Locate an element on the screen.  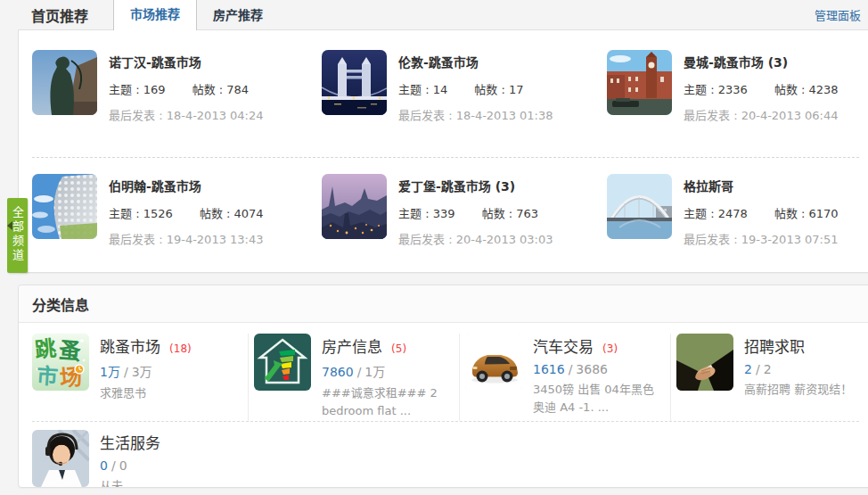
category-icon: 跳 蚤 市 场 is located at coordinates (61, 362).